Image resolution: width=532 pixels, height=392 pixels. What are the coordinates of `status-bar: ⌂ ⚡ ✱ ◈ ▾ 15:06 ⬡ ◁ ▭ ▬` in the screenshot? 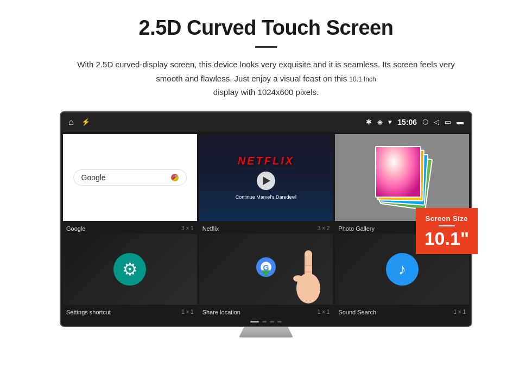 It's located at (266, 122).